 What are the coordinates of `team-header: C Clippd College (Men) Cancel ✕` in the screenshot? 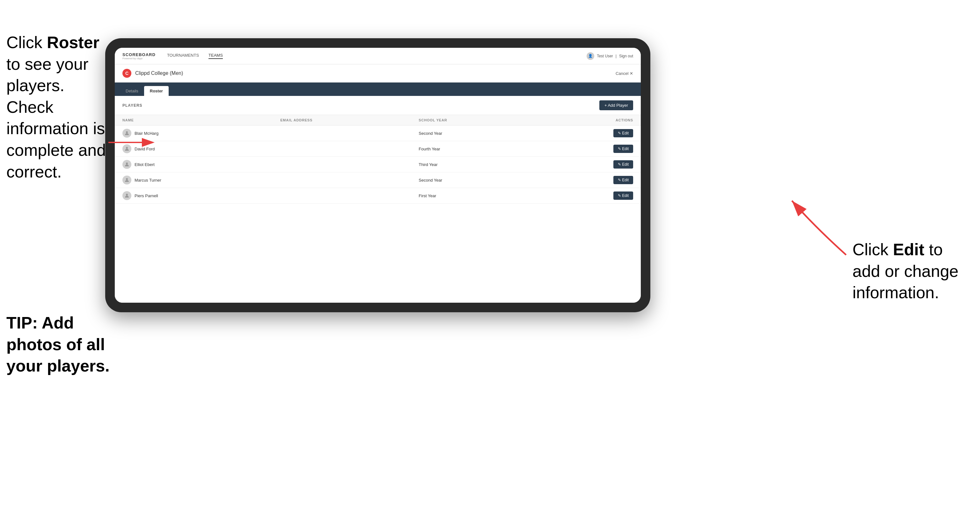 It's located at (378, 73).